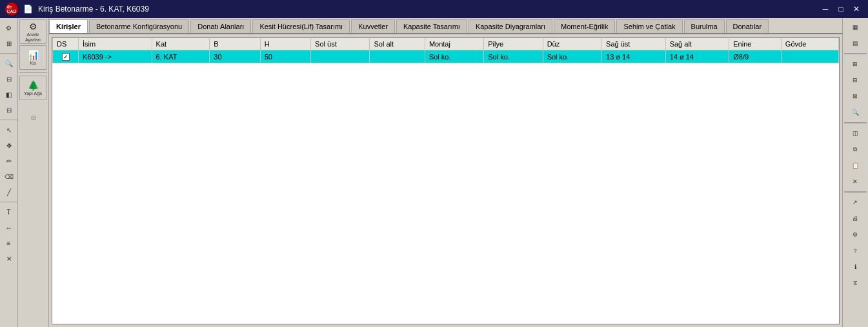 This screenshot has width=868, height=327. I want to click on col-govde: Gövde, so click(809, 44).